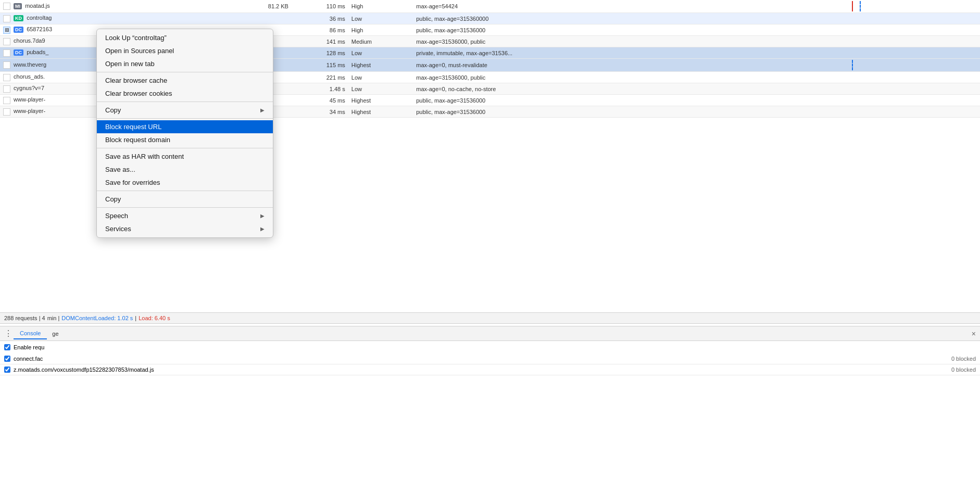  Describe the element at coordinates (185, 127) in the screenshot. I see `menu-item-block-url: Block request URL` at that location.